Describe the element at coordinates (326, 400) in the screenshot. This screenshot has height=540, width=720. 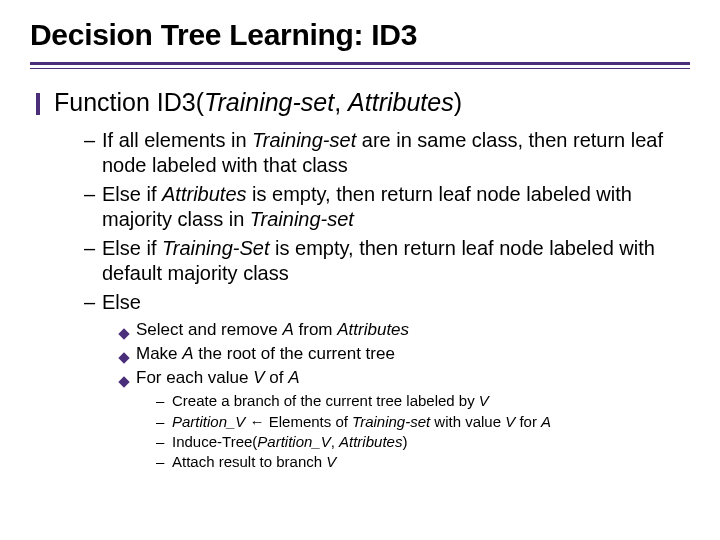
I see `text: Create a branch of the current tree labe…` at that location.